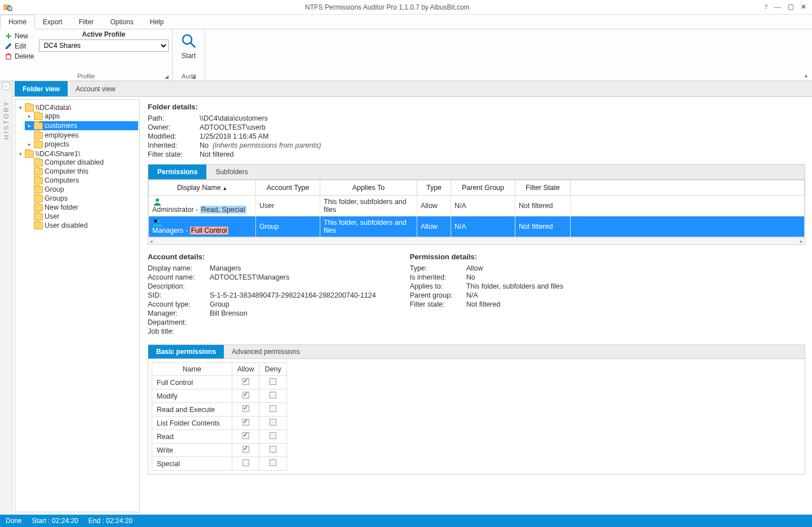 The height and width of the screenshot is (527, 812). Describe the element at coordinates (801, 241) in the screenshot. I see `scroll-right-icon: ▸` at that location.